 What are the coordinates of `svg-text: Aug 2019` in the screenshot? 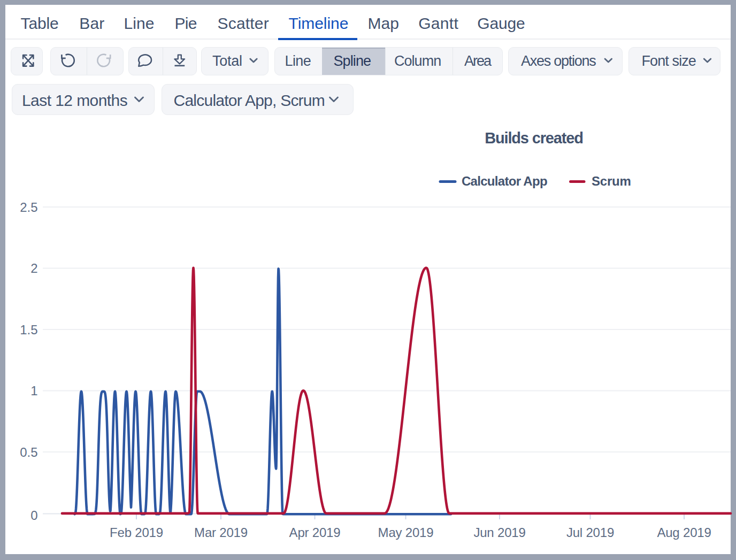 It's located at (684, 533).